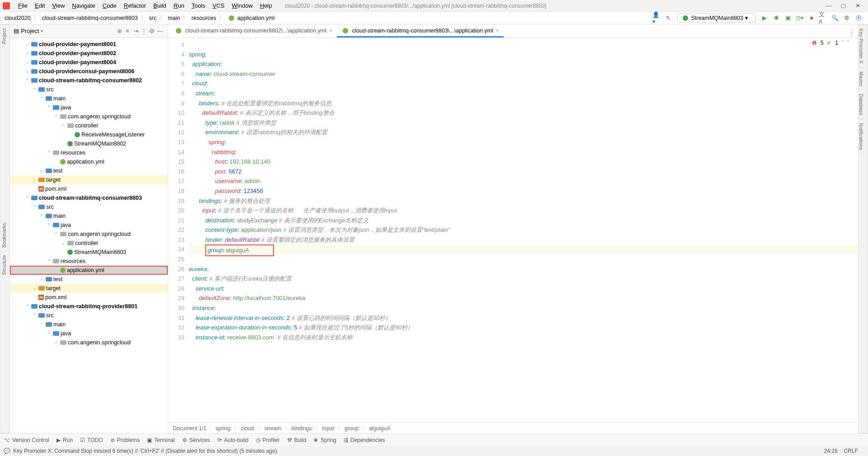 The image size is (868, 465). I want to click on code-line: port: 5672, so click(524, 172).